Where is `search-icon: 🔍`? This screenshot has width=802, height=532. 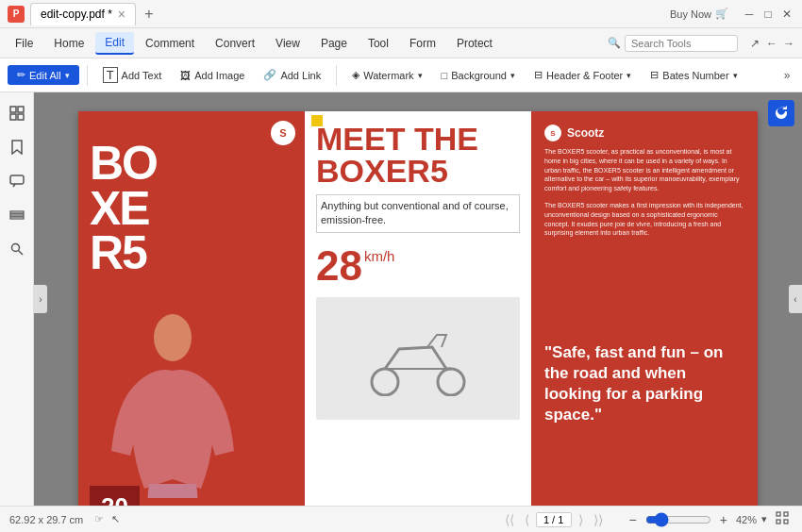
search-icon: 🔍 is located at coordinates (614, 43).